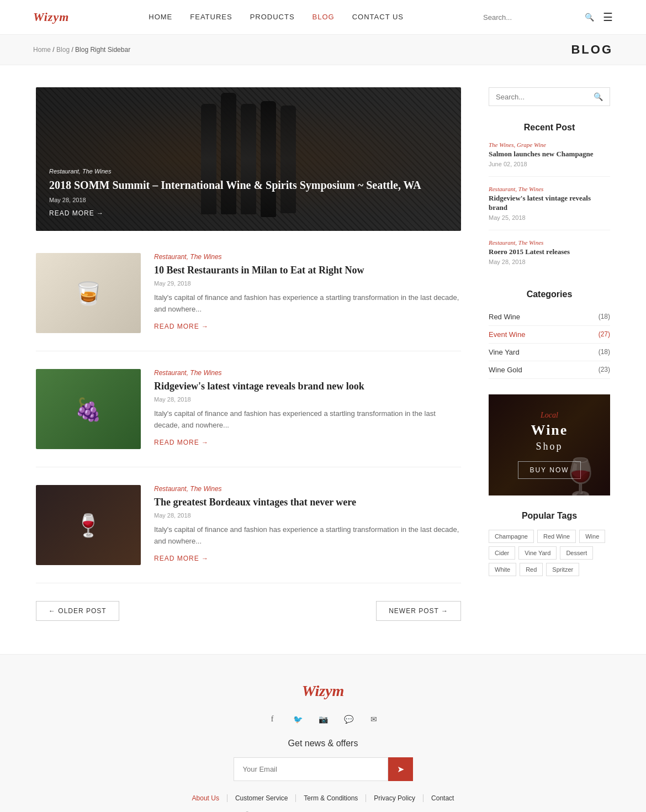 This screenshot has width=646, height=812. Describe the element at coordinates (549, 208) in the screenshot. I see `recent-post-2: Restaurant, The Wines Ridgeview's latest…` at that location.